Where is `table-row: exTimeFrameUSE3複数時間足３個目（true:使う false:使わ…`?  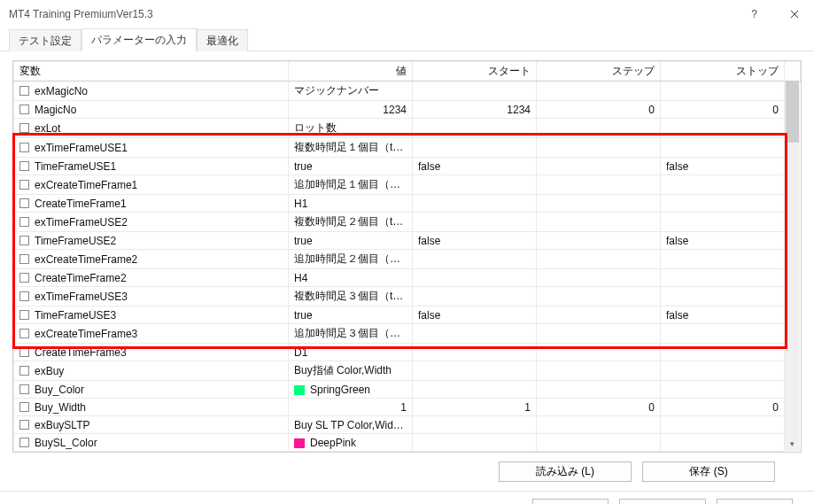 table-row: exTimeFrameUSE3複数時間足３個目（true:使う false:使わ… is located at coordinates (407, 297).